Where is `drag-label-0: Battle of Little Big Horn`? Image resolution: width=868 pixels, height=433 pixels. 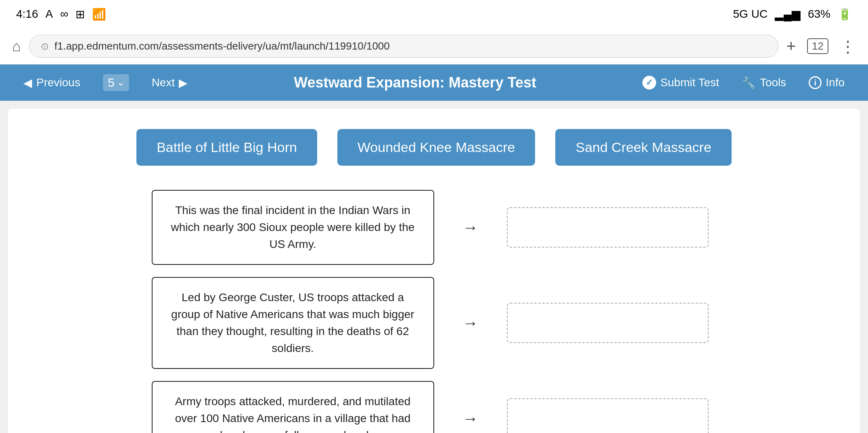
drag-label-0: Battle of Little Big Horn is located at coordinates (227, 148).